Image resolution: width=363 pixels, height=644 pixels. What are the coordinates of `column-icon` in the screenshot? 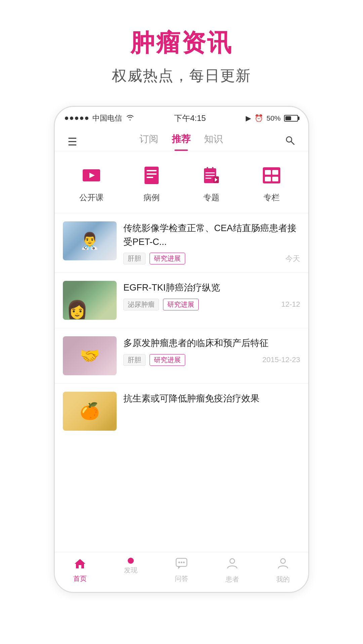 It's located at (272, 175).